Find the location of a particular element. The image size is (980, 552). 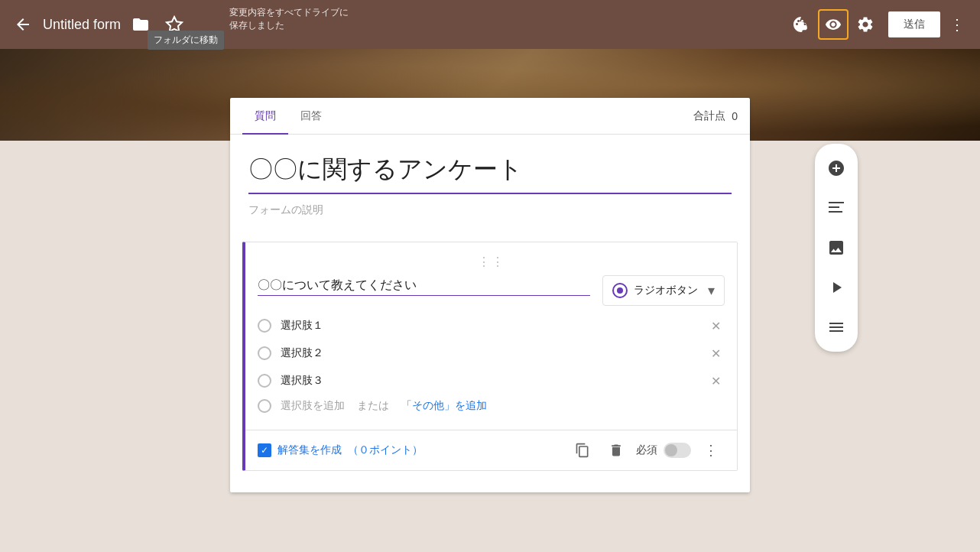

drag-handle: ⋮⋮ is located at coordinates (491, 261).